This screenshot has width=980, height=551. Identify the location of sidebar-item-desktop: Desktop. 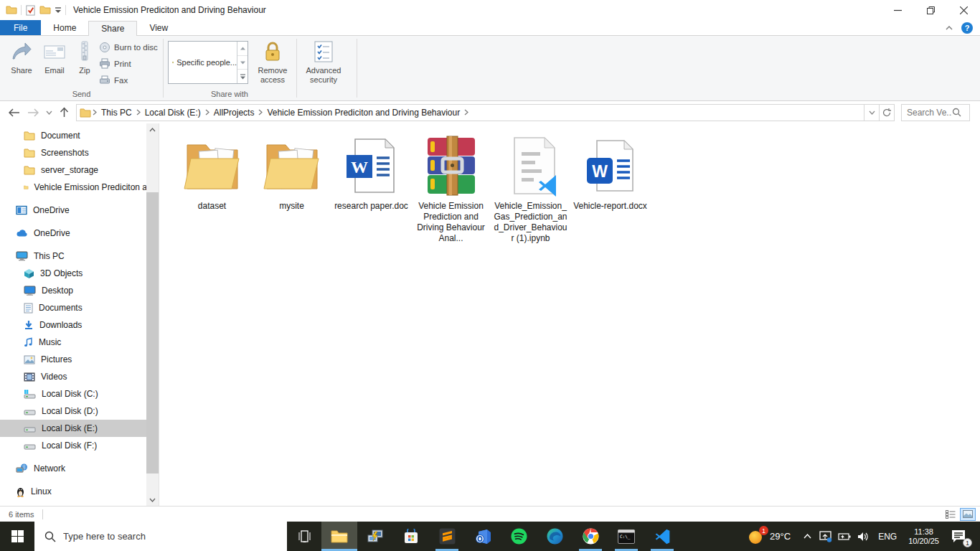
(73, 291).